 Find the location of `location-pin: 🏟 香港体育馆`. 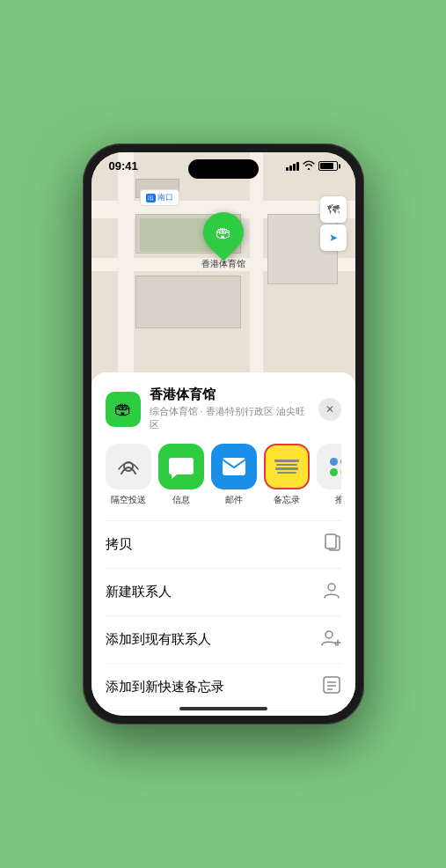

location-pin: 🏟 香港体育馆 is located at coordinates (223, 241).